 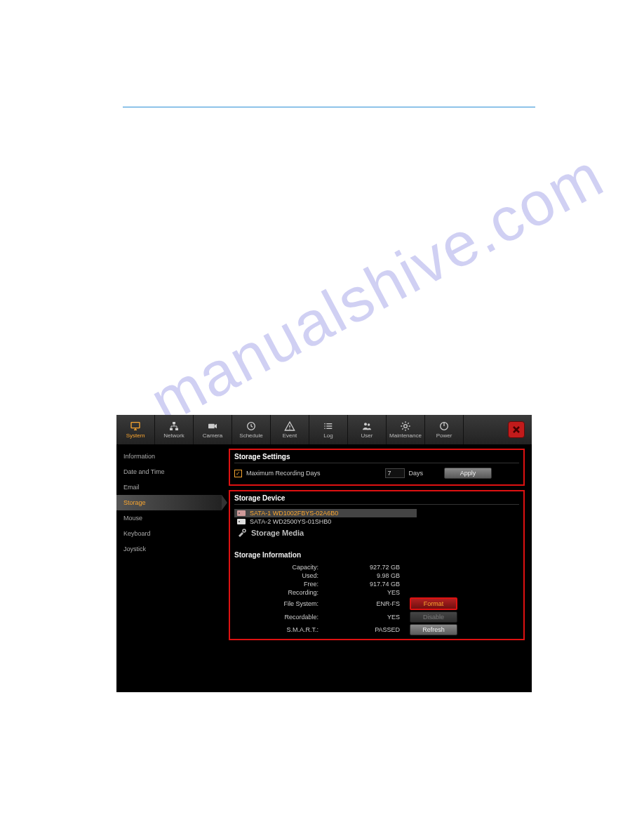 What do you see at coordinates (445, 430) in the screenshot?
I see `nav-power: Power` at bounding box center [445, 430].